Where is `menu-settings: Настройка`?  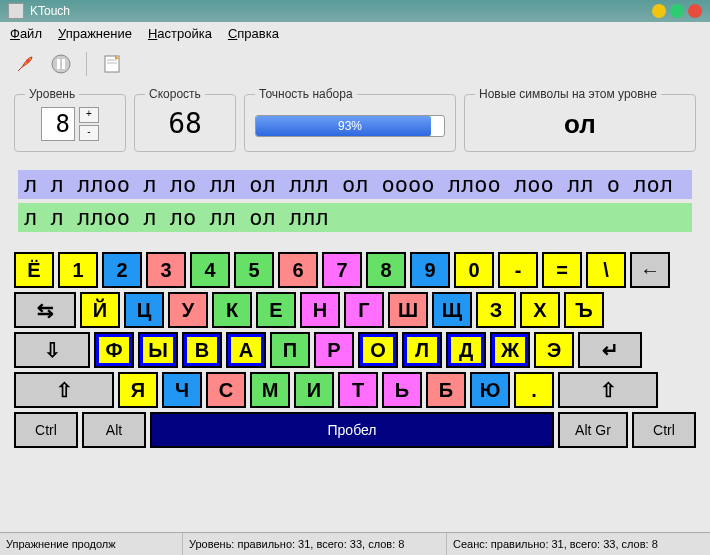 menu-settings: Настройка is located at coordinates (180, 34).